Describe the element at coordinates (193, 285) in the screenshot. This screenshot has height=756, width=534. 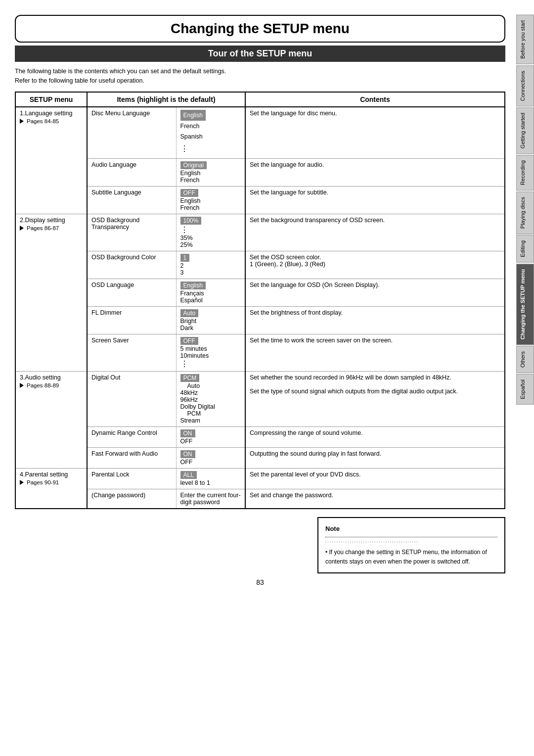
I see `highlight-english-osd: English` at that location.